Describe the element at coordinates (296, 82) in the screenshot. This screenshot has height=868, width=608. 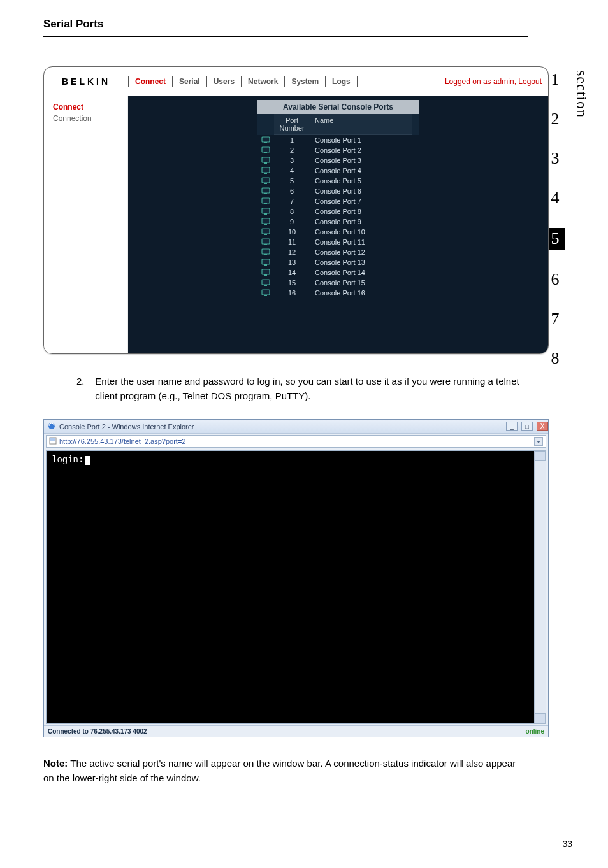
I see `belkin-header: BELKIN ConnectSerialUsersNetworkSystemLo…` at that location.